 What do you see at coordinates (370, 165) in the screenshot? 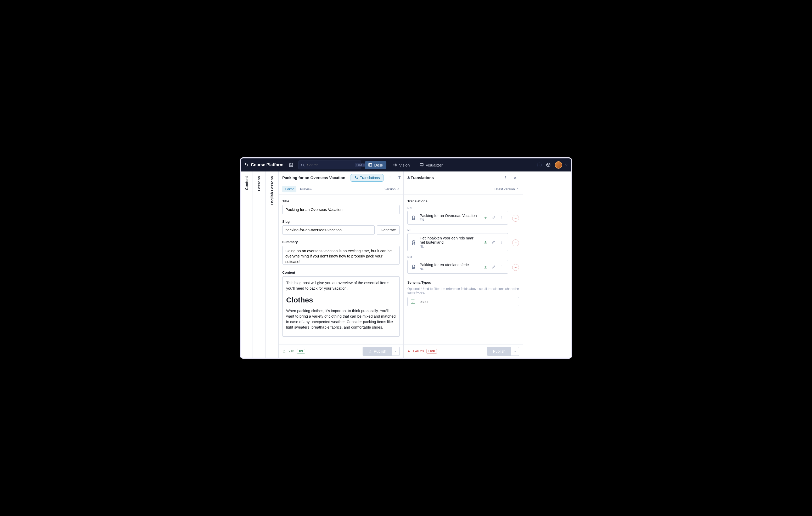
I see `layout-icon` at bounding box center [370, 165].